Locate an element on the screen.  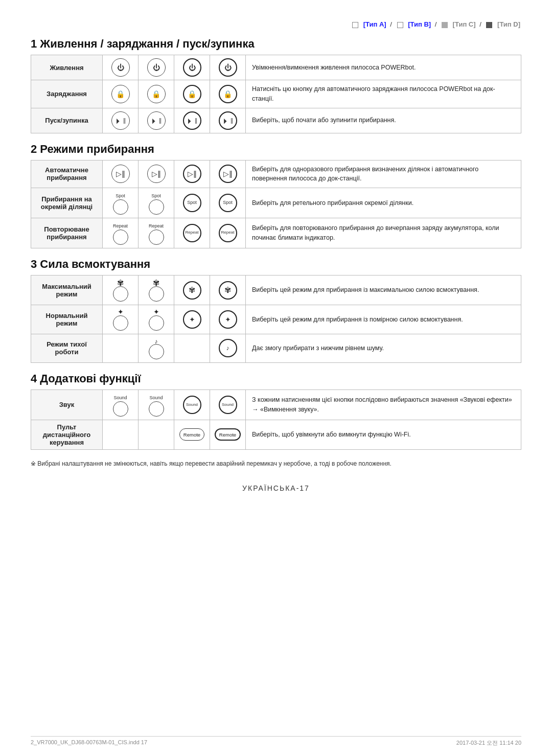
icon-cell-c is located at coordinates (192, 348).